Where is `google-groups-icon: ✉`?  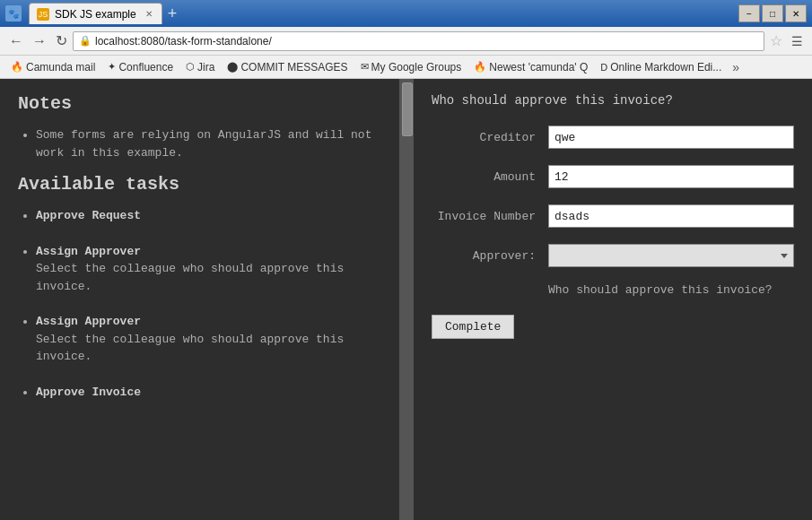 google-groups-icon: ✉ is located at coordinates (364, 66).